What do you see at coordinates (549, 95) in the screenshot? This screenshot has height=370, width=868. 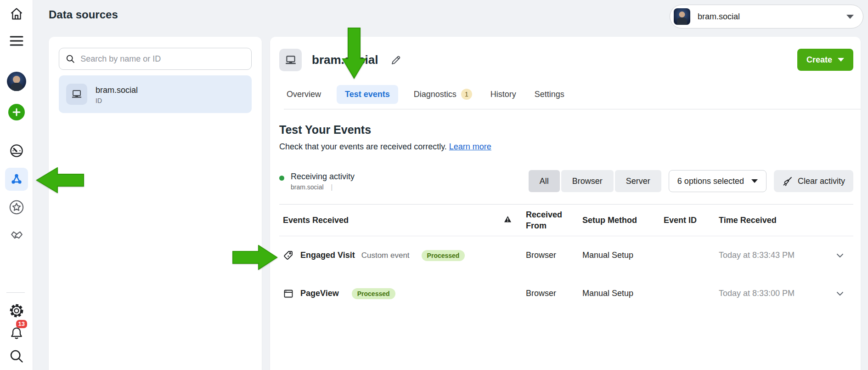 I see `tab-label: Settings` at bounding box center [549, 95].